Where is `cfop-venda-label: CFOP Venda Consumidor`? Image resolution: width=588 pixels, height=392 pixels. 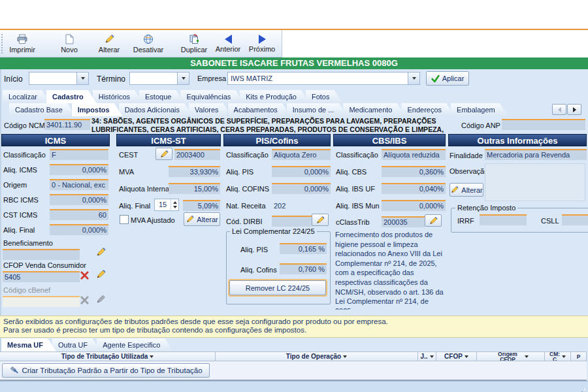 cfop-venda-label: CFOP Venda Consumidor is located at coordinates (44, 265).